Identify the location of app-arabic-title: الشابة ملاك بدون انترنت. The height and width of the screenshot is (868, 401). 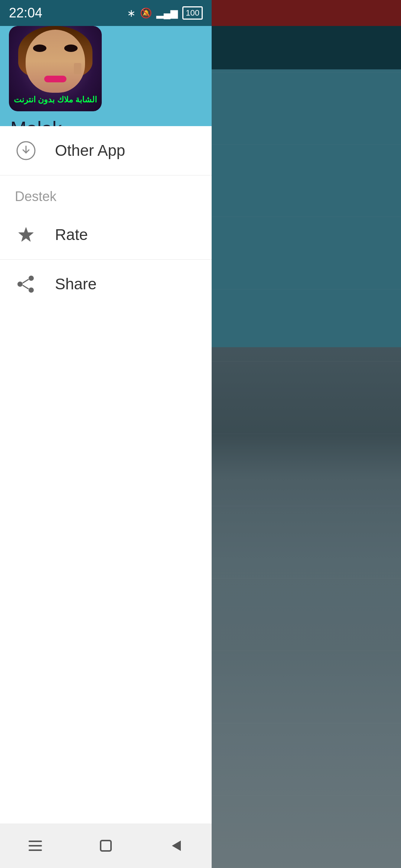
(55, 100).